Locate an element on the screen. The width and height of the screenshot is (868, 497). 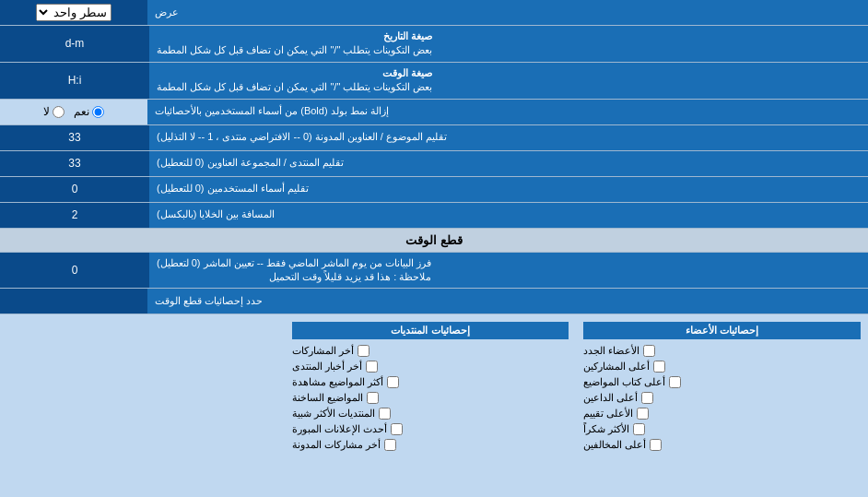
checkbox-hot-topics-input is located at coordinates (372, 398).